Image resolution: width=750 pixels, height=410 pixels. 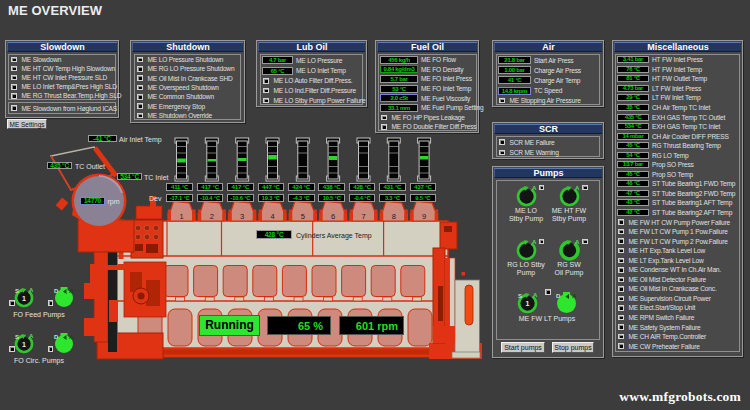 I want to click on svg-text: 7, so click(x=363, y=216).